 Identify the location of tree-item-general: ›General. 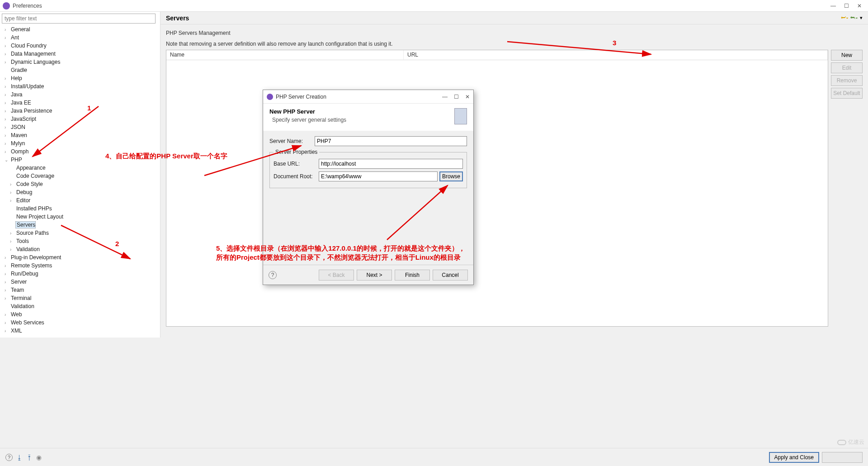
(80, 29).